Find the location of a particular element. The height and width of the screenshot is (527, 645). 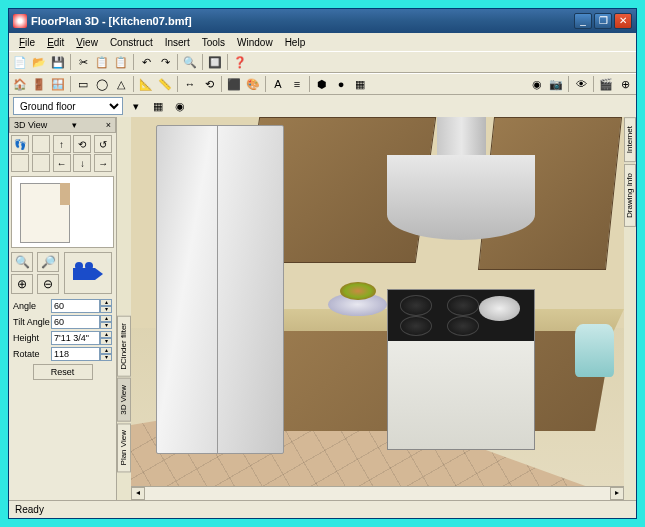

menu-insert: Insert is located at coordinates (178, 42).